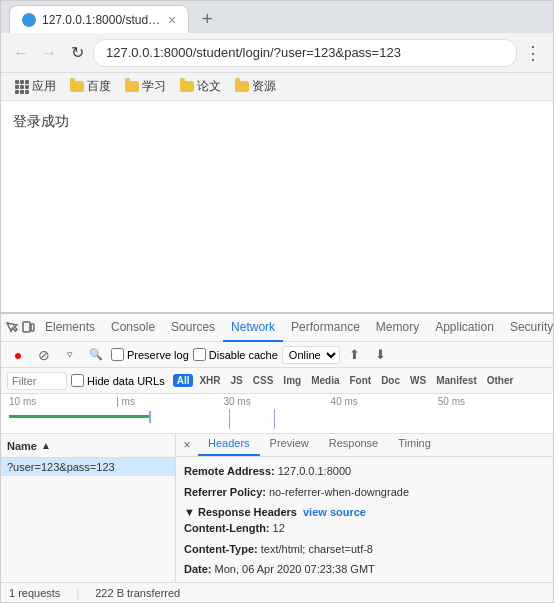 Image resolution: width=554 pixels, height=603 pixels. Describe the element at coordinates (418, 380) in the screenshot. I see `filter-tag-ws: WS` at that location.